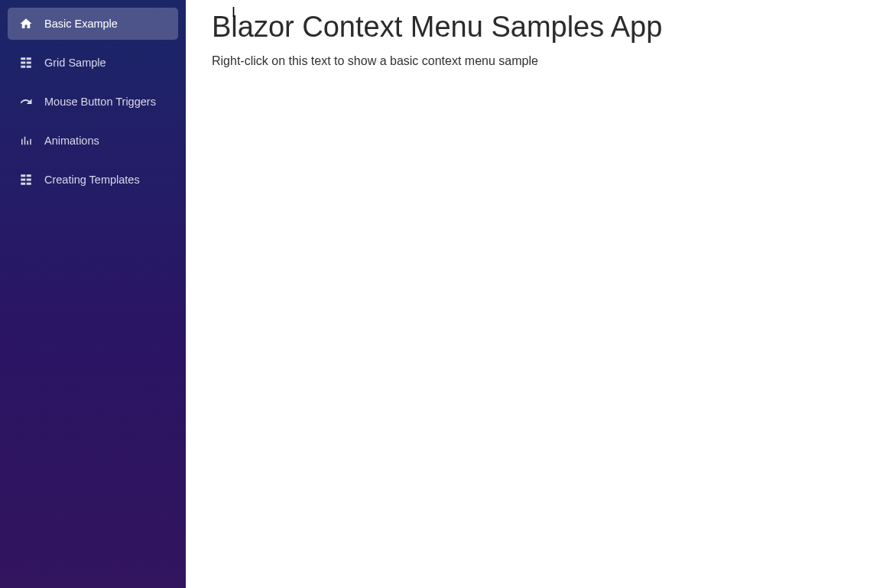 The height and width of the screenshot is (588, 883). I want to click on grid-icon, so click(26, 63).